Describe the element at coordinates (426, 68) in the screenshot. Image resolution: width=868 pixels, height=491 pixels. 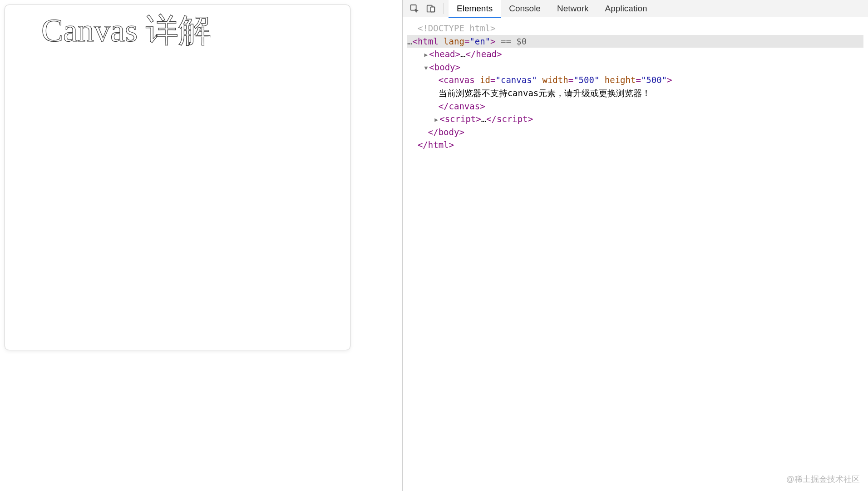
I see `chevron-down-icon: ▼` at that location.